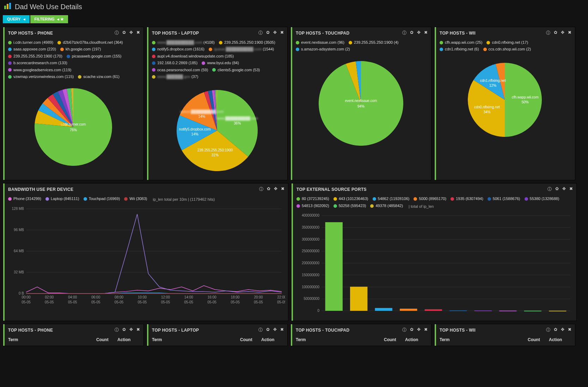 This screenshot has height=387, width=588. Describe the element at coordinates (507, 43) in the screenshot. I see `legend-item: cdn0.nflximg.net (17)` at that location.